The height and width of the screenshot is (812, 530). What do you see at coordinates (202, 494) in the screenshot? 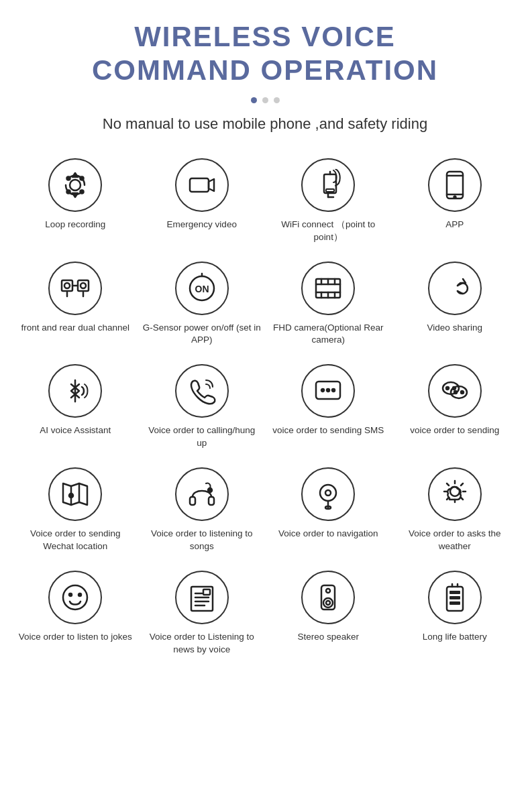
I see `headphone-icon` at bounding box center [202, 494].